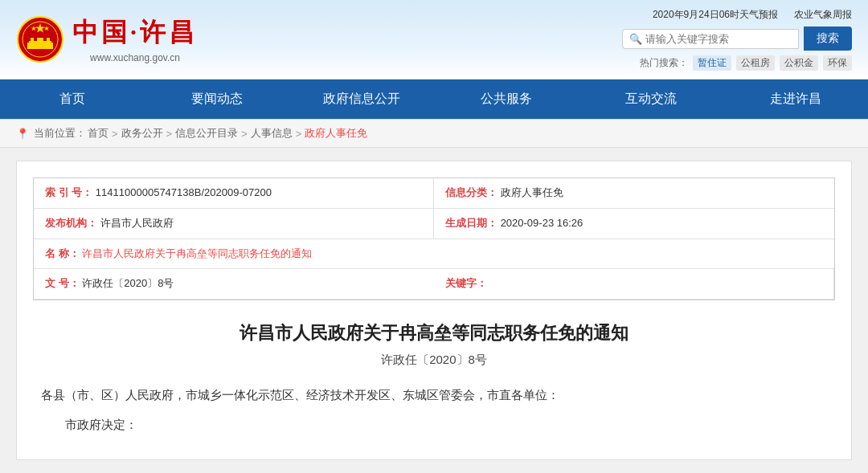 Image resolution: width=868 pixels, height=473 pixels. I want to click on breadcrumb-sep-1: >, so click(115, 133).